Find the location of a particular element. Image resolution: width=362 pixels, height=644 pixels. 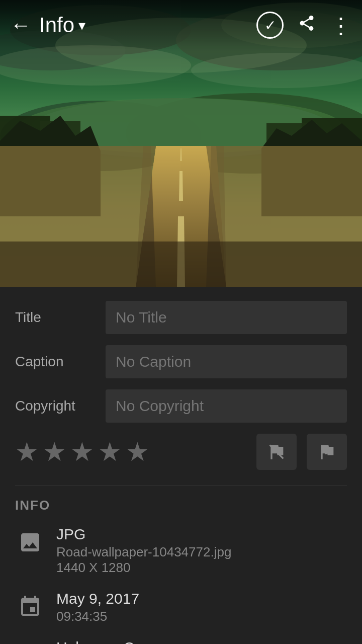

copyright-field-row: Copyright is located at coordinates (181, 406).